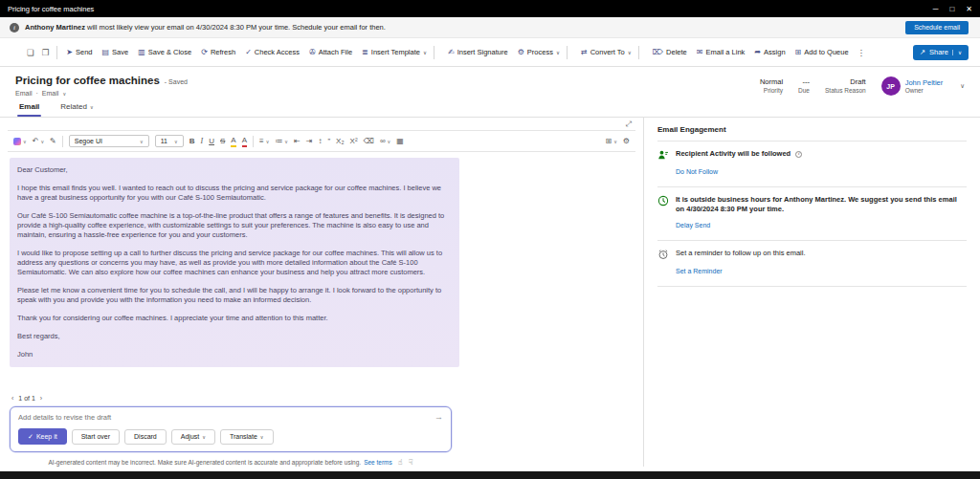  Describe the element at coordinates (77, 107) in the screenshot. I see `tab-related: Related ∨` at that location.